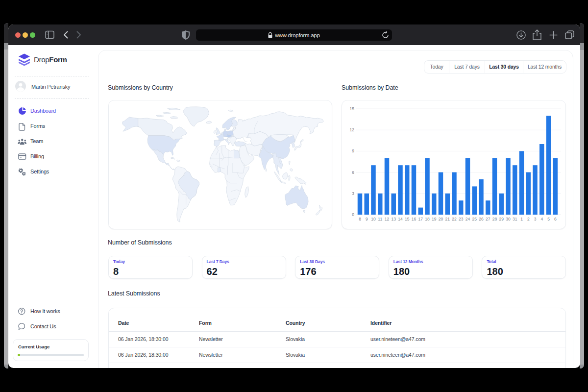  I want to click on svg-text: 13, so click(394, 219).